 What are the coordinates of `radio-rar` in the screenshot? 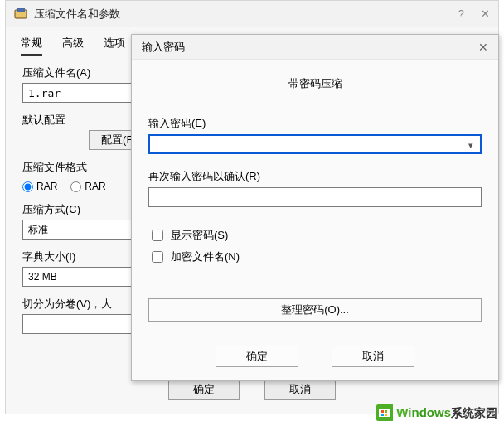 It's located at (28, 187).